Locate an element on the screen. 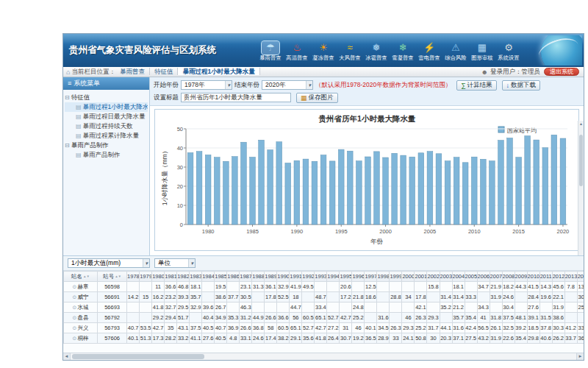  col-header-year: 1996▲▼ is located at coordinates (359, 277).